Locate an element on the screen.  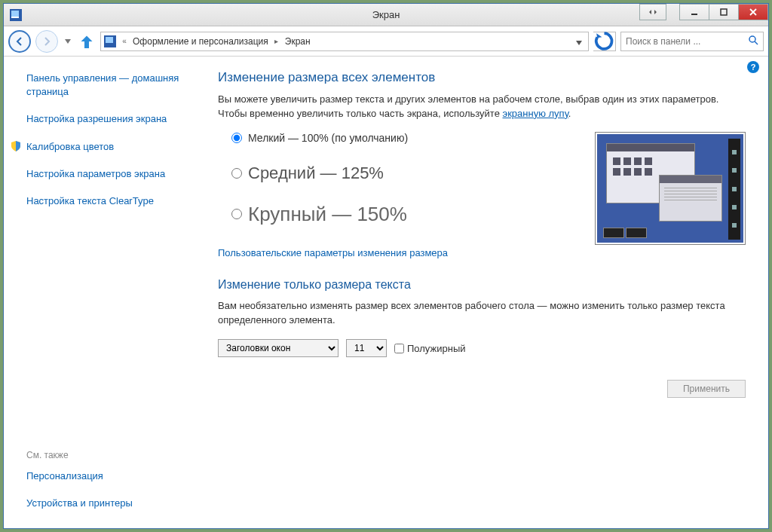
search-icon is located at coordinates (753, 41).